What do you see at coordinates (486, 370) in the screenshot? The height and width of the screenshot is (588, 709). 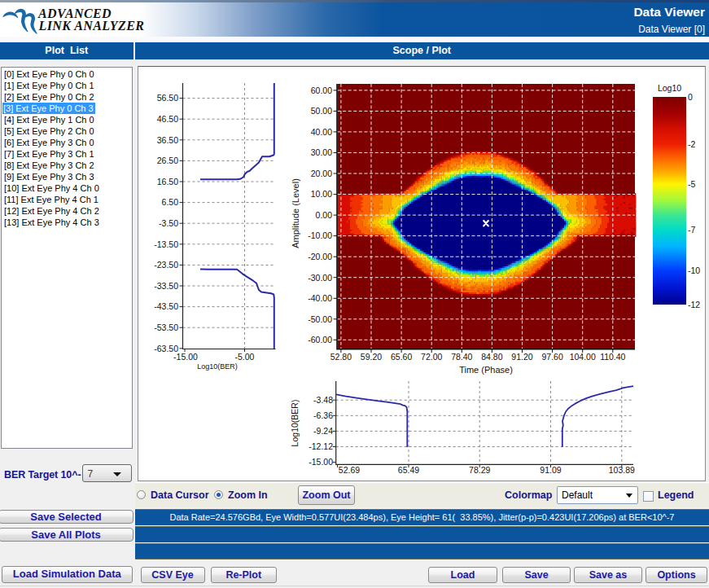 I see `svg-text: Time (Phase)` at bounding box center [486, 370].